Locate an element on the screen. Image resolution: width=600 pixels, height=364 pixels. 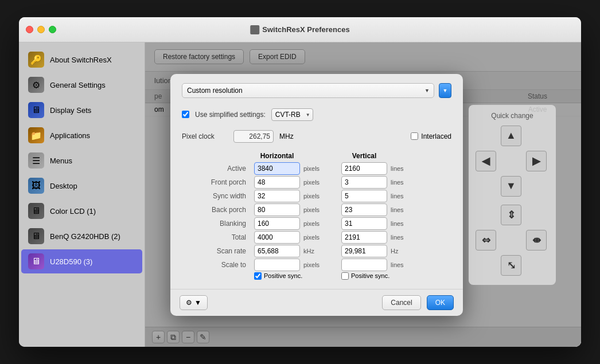
pixel-clock-label: Pixel clock is located at coordinates (205, 136).